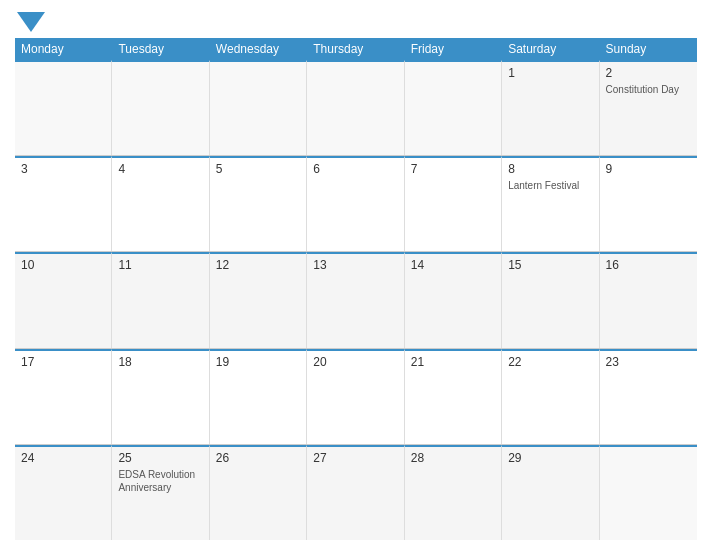 This screenshot has width=712, height=550. What do you see at coordinates (550, 49) in the screenshot?
I see `weekday-header-cell: Saturday` at bounding box center [550, 49].